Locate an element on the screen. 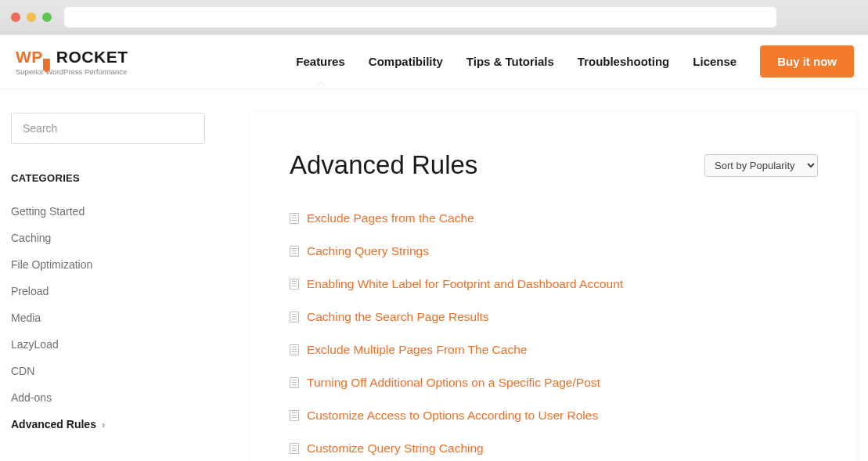 This screenshot has width=868, height=461. article-link: Customize Access to Options According to… is located at coordinates (452, 416).